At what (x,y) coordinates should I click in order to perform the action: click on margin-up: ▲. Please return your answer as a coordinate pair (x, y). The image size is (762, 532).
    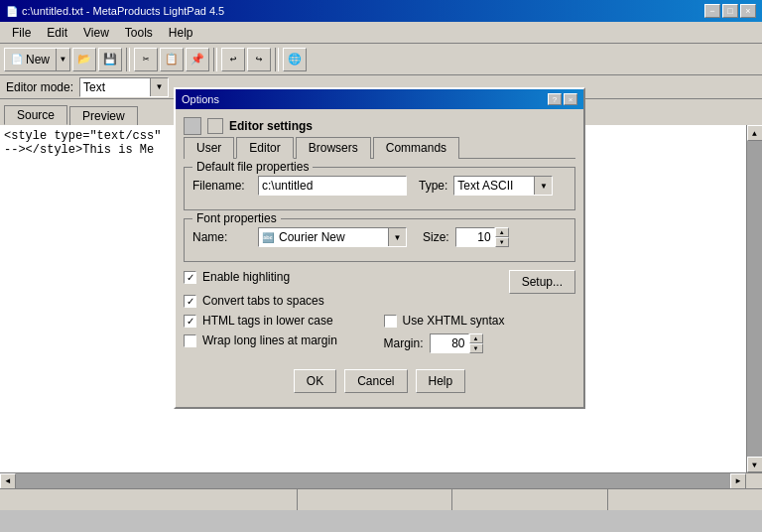
    Looking at the image, I should click on (476, 338).